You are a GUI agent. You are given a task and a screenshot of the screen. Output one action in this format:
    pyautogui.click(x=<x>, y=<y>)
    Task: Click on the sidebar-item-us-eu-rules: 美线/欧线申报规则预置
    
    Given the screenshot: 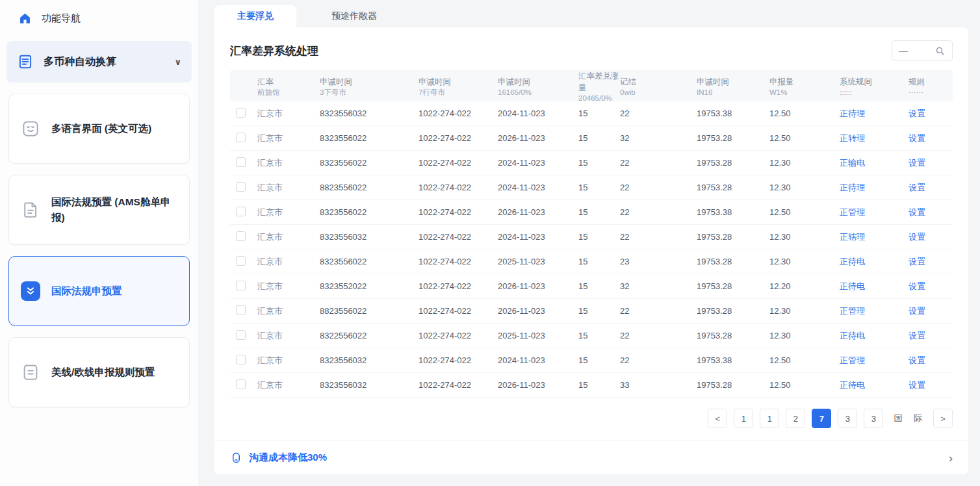 What is the action you would take?
    pyautogui.click(x=99, y=372)
    